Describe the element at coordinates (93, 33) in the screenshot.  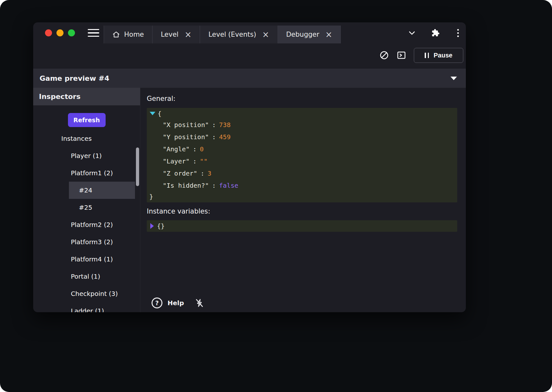
I see `hamburger-menu-icon` at that location.